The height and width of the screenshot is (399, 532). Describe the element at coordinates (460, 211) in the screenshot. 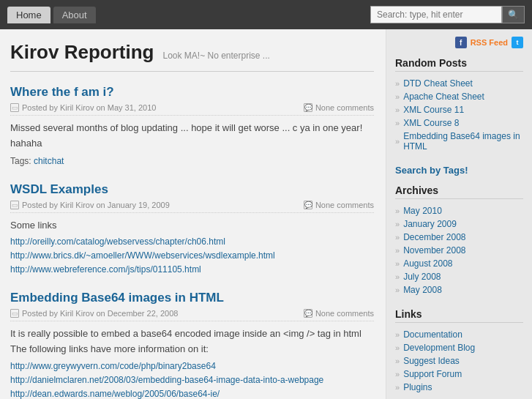

I see `list-item: May 2010` at that location.